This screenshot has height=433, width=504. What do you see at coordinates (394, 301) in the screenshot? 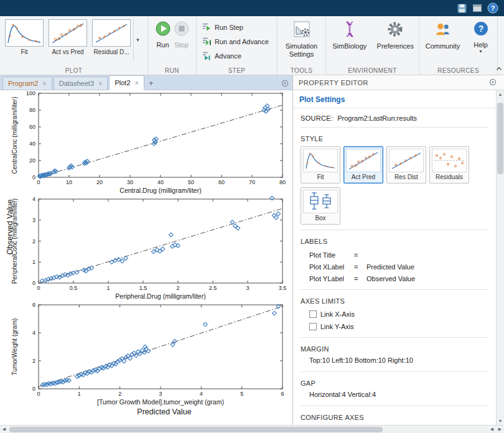
I see `axes-limits-section-label: AXES LIMITS` at bounding box center [394, 301].